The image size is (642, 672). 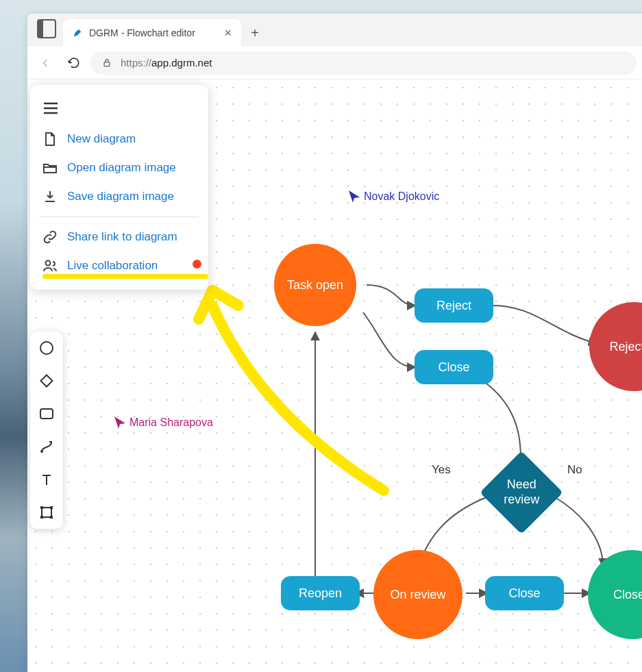 What do you see at coordinates (525, 593) in the screenshot?
I see `node-close-button-2: Close` at bounding box center [525, 593].